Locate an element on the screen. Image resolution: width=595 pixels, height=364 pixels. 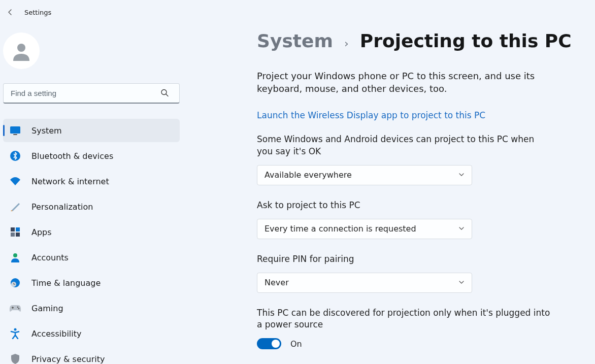
setting-power: This PC can be discovered for projection… is located at coordinates (404, 328).